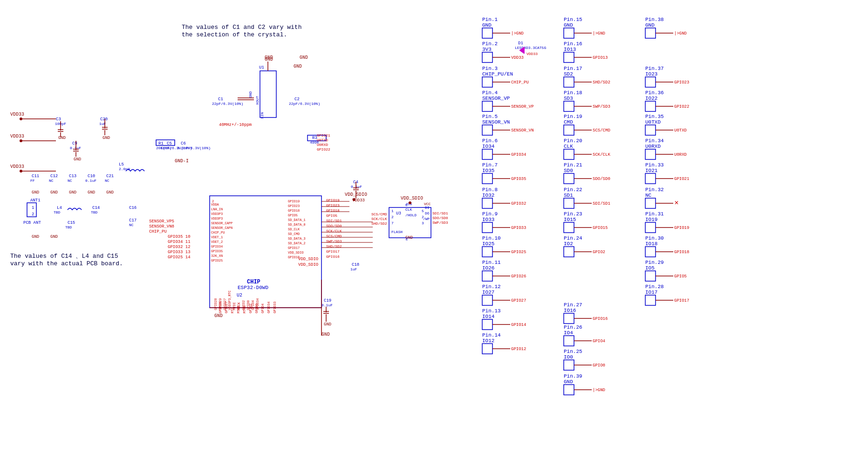 The image size is (868, 476). I want to click on svg-text: GPIO32, so click(519, 204).